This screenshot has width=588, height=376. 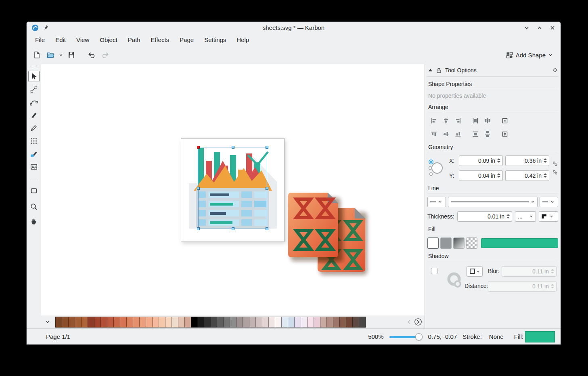 I want to click on thickness-spinbox: 0.01 in, so click(x=485, y=216).